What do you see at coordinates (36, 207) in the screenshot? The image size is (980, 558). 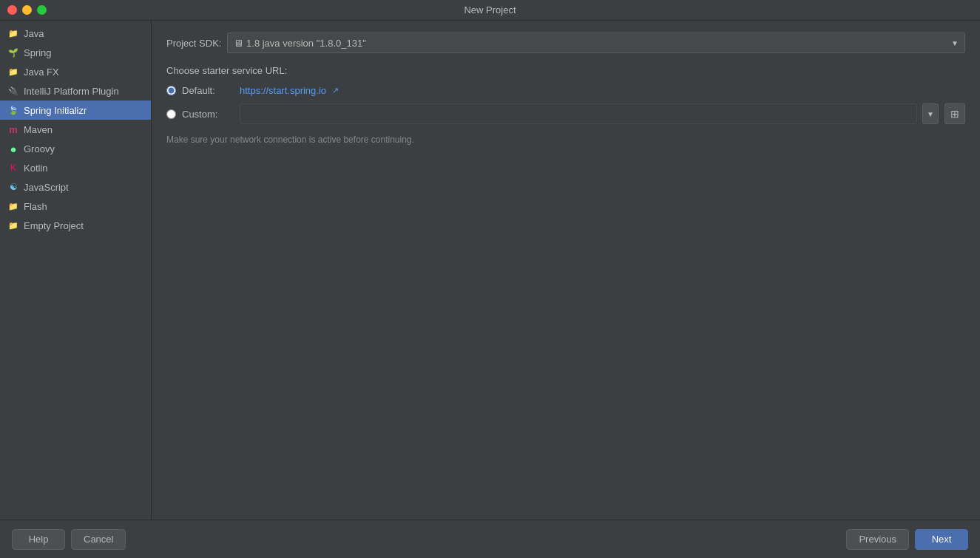 I see `sidebar-item-label: Flash` at bounding box center [36, 207].